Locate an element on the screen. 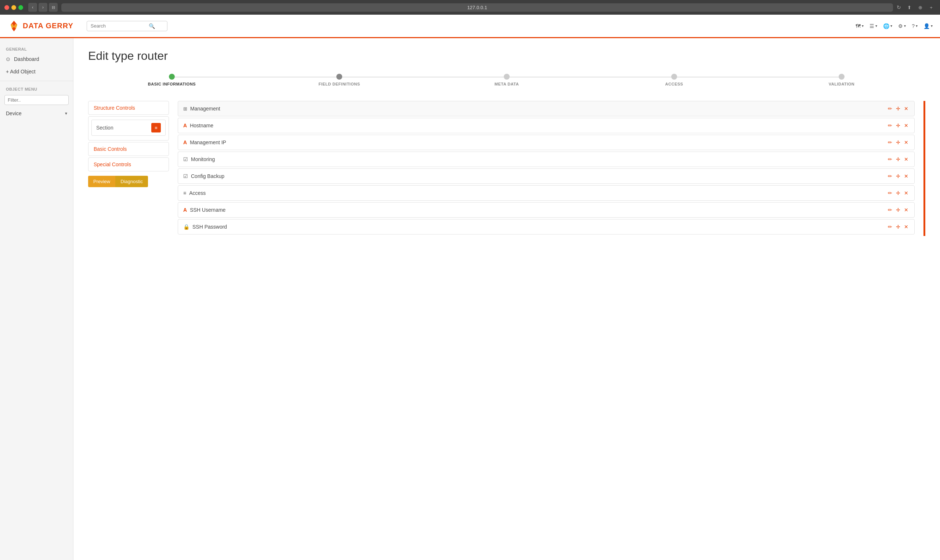  hostname-actions: ✏ ✛ ✕ is located at coordinates (898, 125).